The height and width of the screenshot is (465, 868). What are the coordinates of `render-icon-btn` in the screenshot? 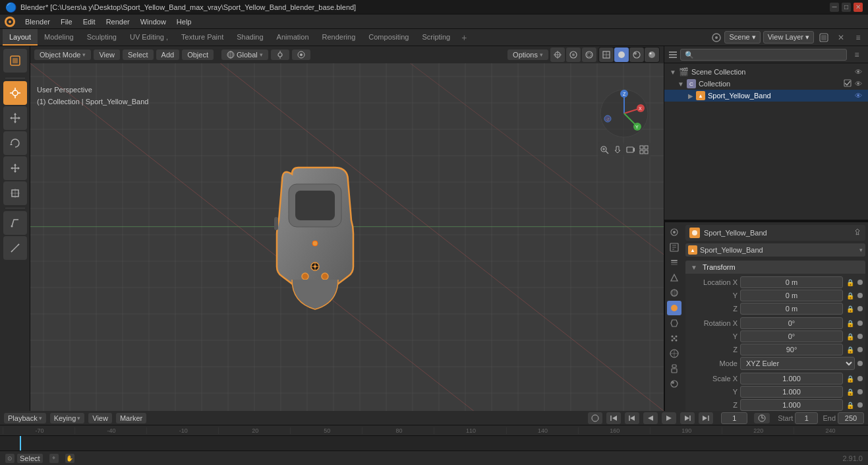 It's located at (824, 38).